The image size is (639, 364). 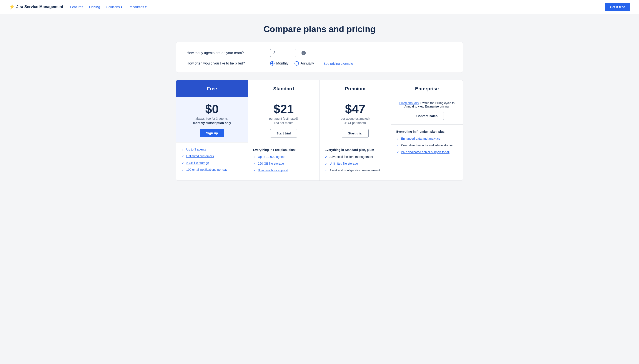 What do you see at coordinates (272, 157) in the screenshot?
I see `feature-agents: Up to 10,000 agents` at bounding box center [272, 157].